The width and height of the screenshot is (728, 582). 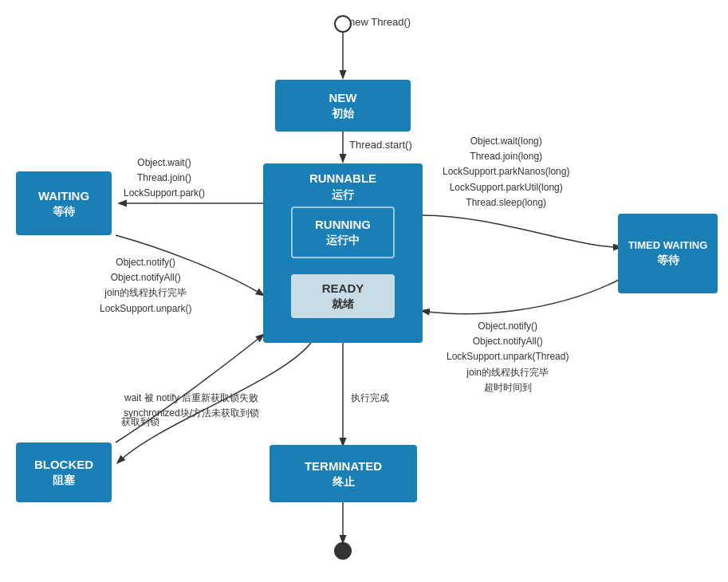 I want to click on timed-waiting-state-en: TIMED WAITING, so click(x=668, y=246).